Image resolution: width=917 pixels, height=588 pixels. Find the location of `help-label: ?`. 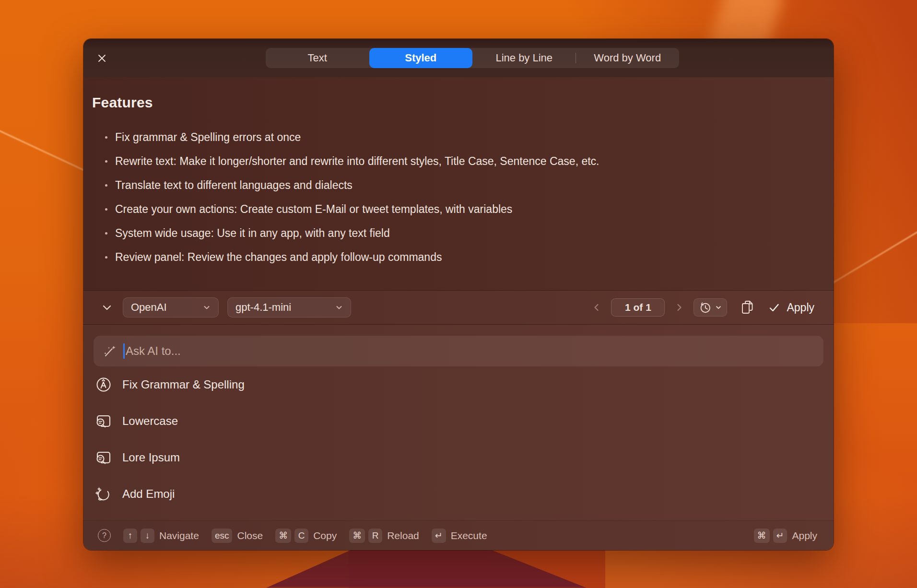

help-label: ? is located at coordinates (105, 536).